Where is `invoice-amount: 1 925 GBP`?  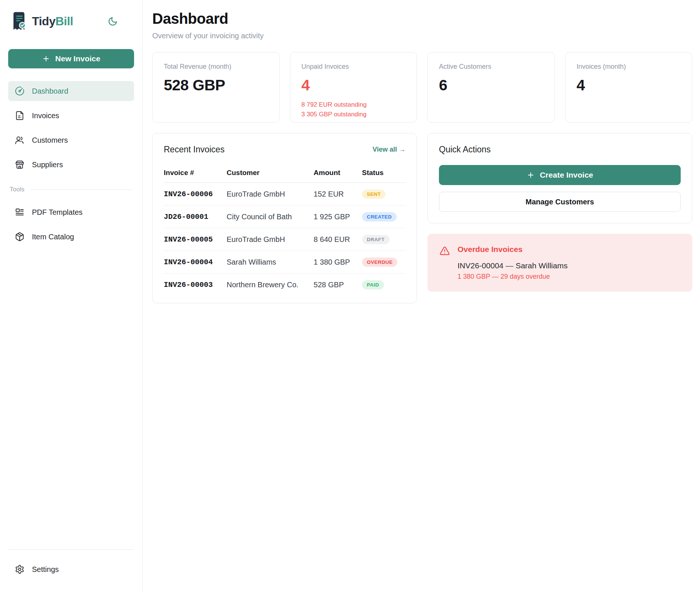
invoice-amount: 1 925 GBP is located at coordinates (338, 217).